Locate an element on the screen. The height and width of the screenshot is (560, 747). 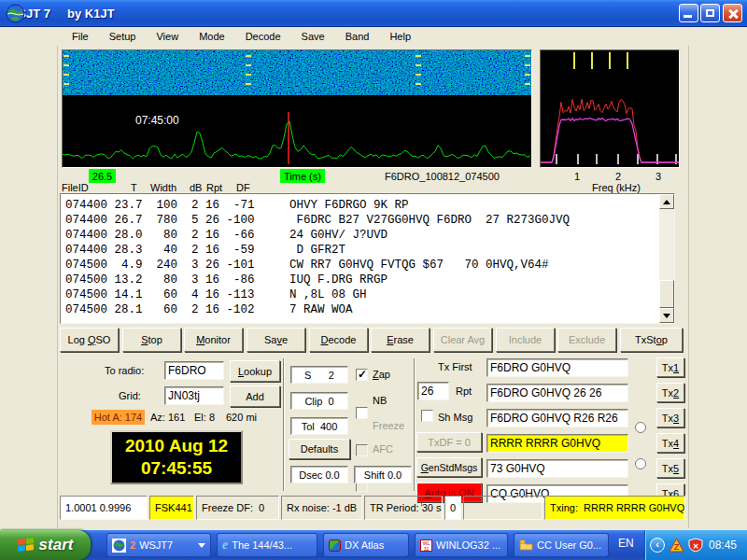
freeze-checkbox is located at coordinates (362, 450).